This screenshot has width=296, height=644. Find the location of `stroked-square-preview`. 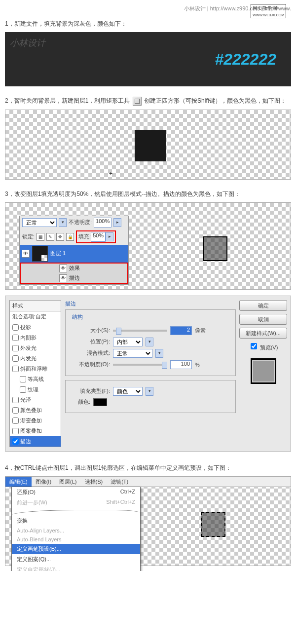

stroked-square-preview is located at coordinates (215, 249).